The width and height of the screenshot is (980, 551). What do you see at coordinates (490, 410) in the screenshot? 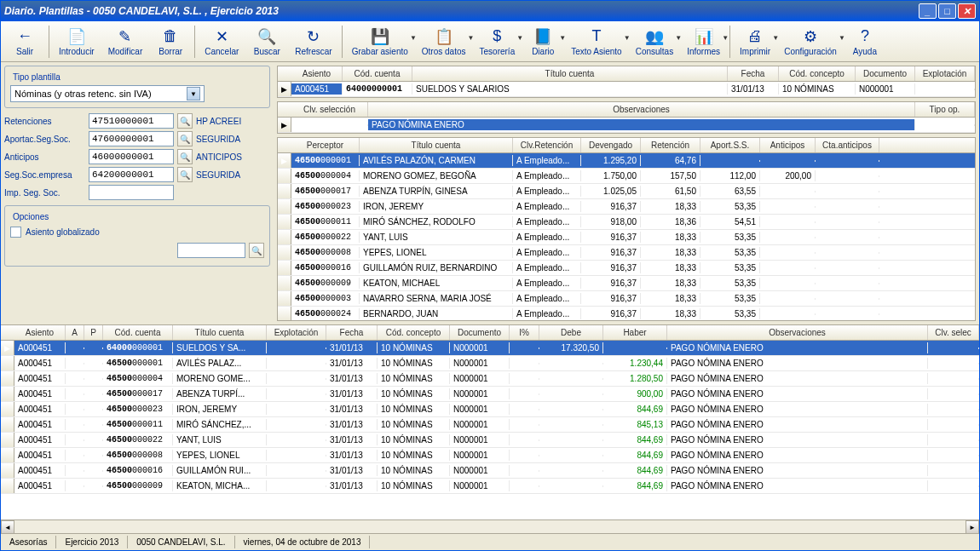
I see `lower-row: A000451 46500000023 IRON, JEREMY 31/01/1…` at bounding box center [490, 410].